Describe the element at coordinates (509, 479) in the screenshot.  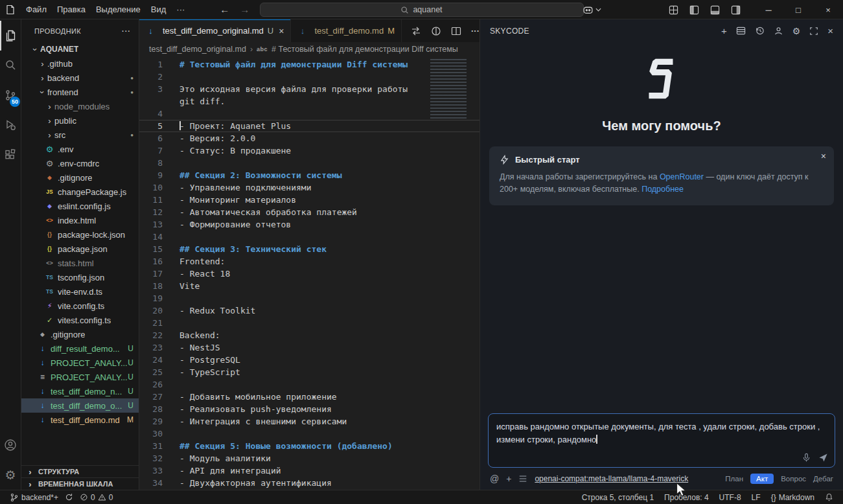
I see `attach-icon: +` at that location.